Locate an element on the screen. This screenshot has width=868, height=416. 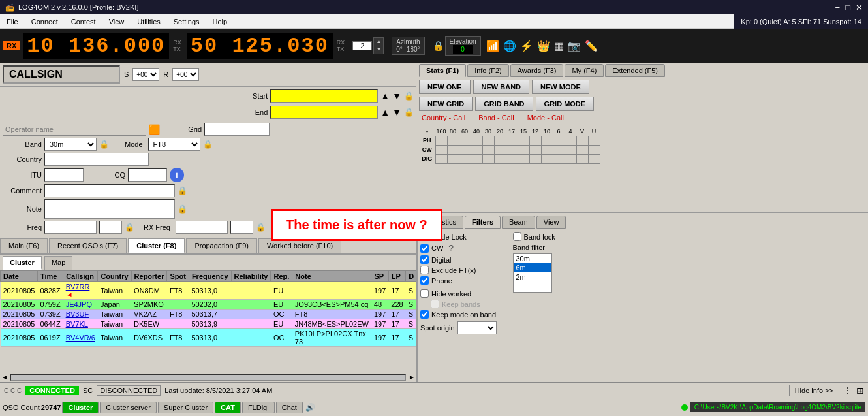
start-spin-down: ▼ is located at coordinates (397, 96).